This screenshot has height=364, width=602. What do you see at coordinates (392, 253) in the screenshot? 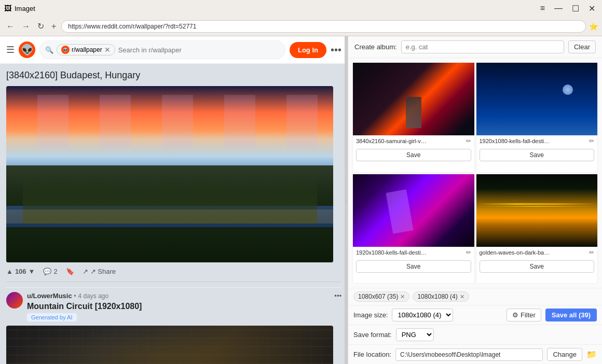
I see `filename-text-3: 1920x1080-kells-fall-destiny-2-v0-u` at bounding box center [392, 253].